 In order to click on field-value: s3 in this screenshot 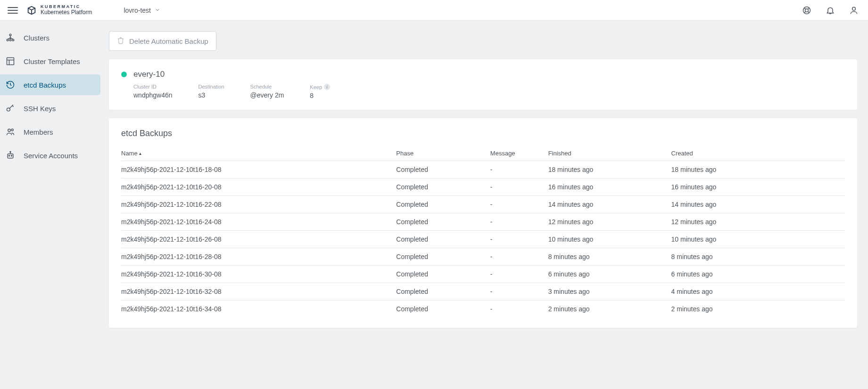, I will do `click(211, 95)`.